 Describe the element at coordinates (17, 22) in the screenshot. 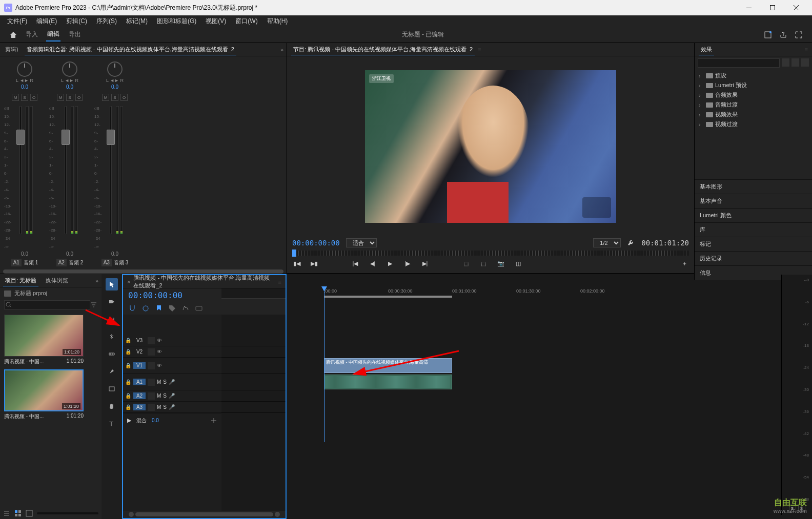

I see `menu-file: 文件(F)` at that location.